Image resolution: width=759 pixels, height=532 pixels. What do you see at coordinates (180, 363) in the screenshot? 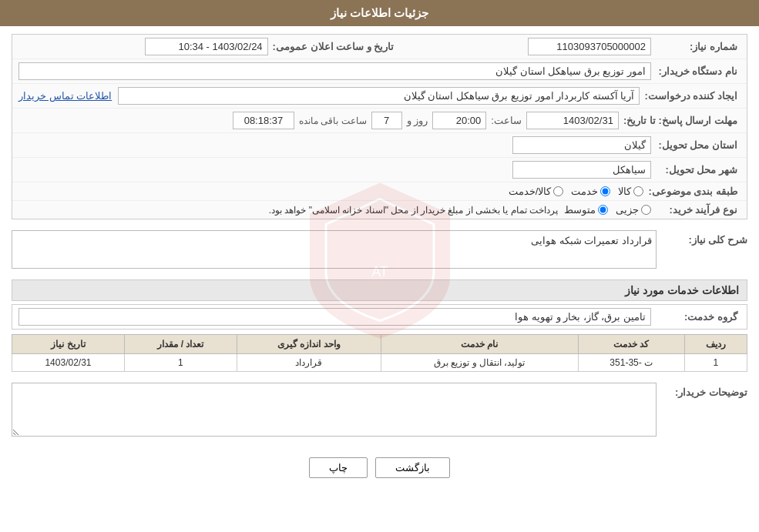
I see `cell-quantity-1: 1` at bounding box center [180, 363].